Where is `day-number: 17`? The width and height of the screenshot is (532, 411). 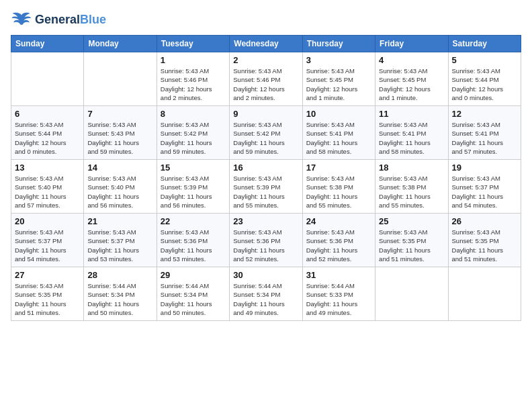
day-number: 17 is located at coordinates (339, 168).